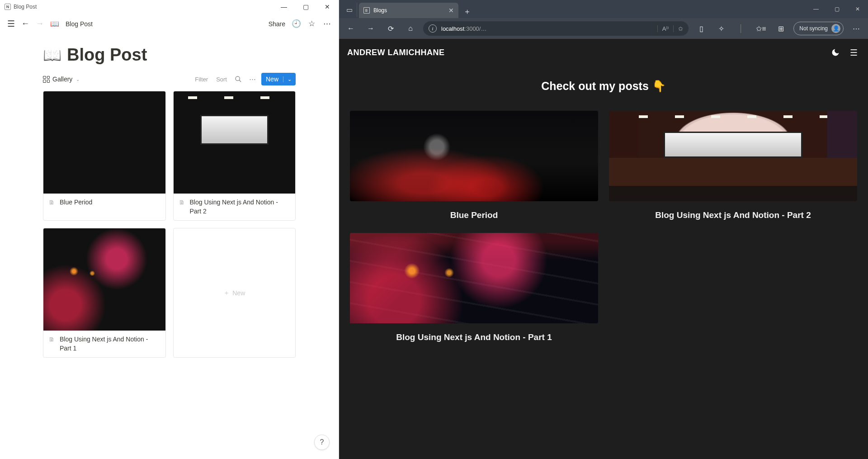 This screenshot has height=459, width=868. I want to click on window-title: Blog Post, so click(25, 7).